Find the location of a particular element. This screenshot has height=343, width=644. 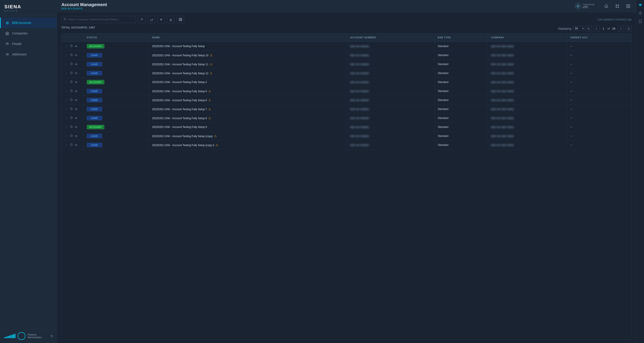

sidebar-item-people: People is located at coordinates (28, 44).